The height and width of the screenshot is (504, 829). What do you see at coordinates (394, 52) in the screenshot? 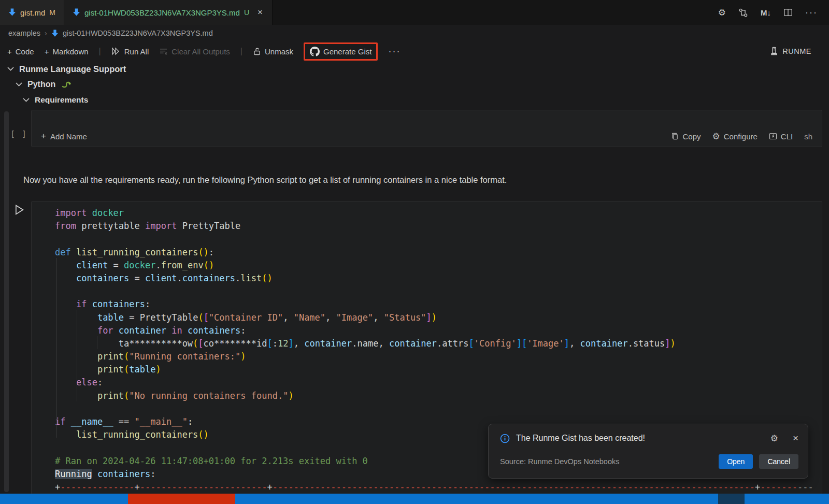
I see `toolbar-more-icon: ···` at bounding box center [394, 52].